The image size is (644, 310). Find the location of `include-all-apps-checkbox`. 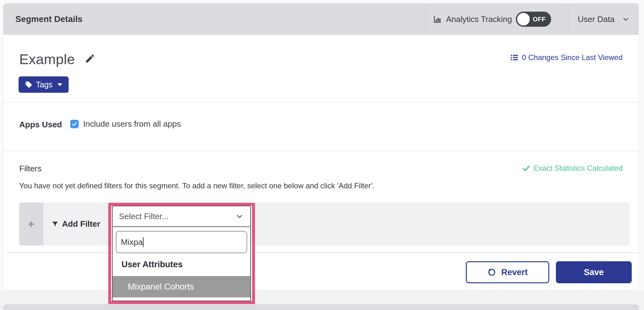

include-all-apps-checkbox is located at coordinates (74, 124).